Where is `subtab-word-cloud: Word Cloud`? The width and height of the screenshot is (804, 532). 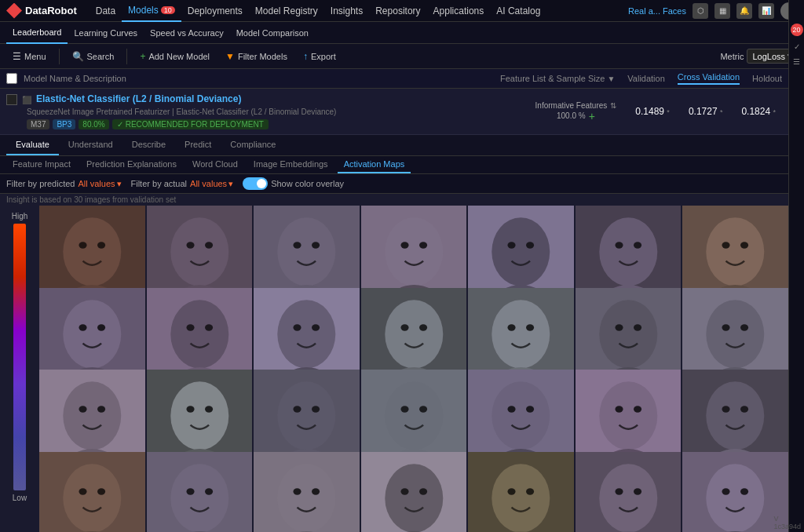
subtab-word-cloud: Word Cloud is located at coordinates (215, 165).